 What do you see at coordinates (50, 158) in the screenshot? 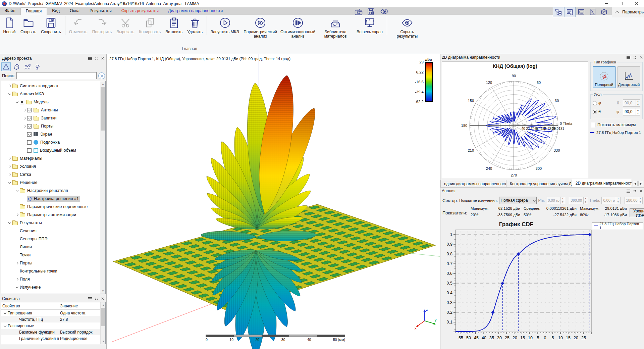
I see `tree-row: Материалы` at bounding box center [50, 158].